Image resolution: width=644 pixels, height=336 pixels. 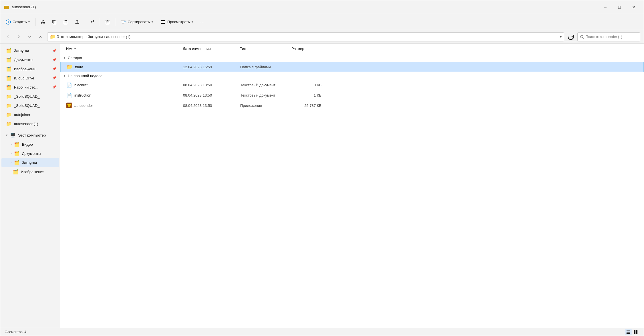 What do you see at coordinates (352, 76) in the screenshot?
I see `group-lastweek: ▾ На прошлой неделе` at bounding box center [352, 76].